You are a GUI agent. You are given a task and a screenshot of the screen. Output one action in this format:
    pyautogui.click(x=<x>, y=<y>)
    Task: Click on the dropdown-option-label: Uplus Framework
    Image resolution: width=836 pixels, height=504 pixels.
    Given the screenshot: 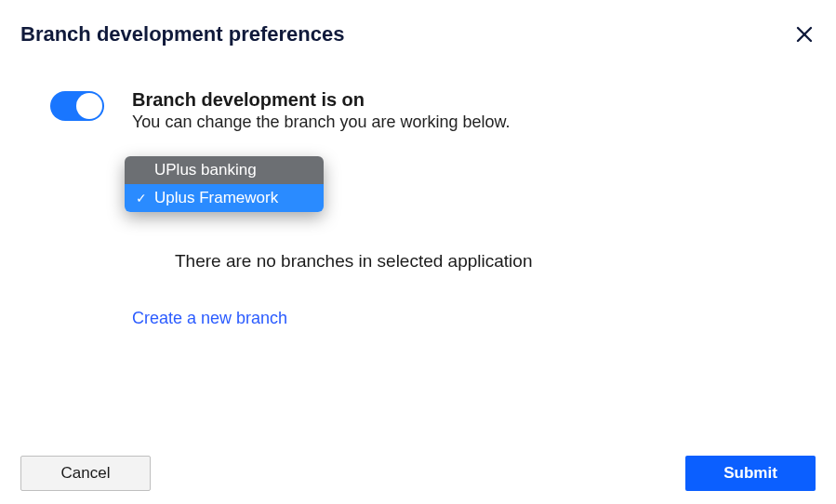 What is the action you would take?
    pyautogui.click(x=216, y=198)
    